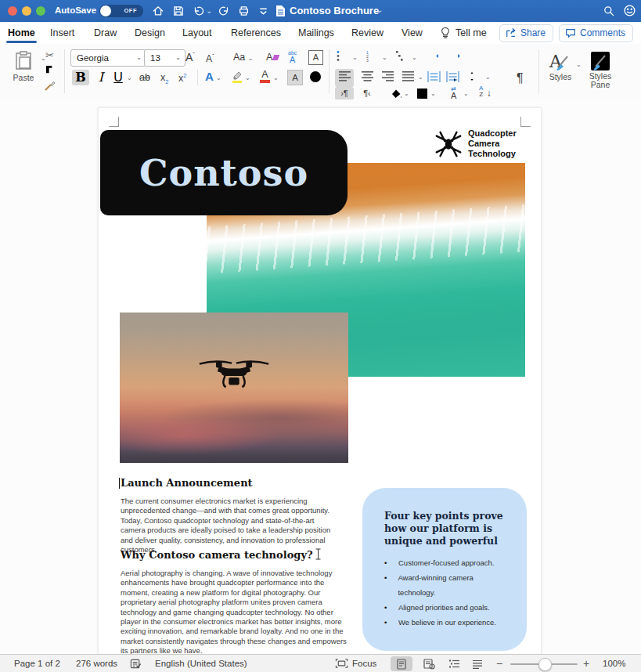  Describe the element at coordinates (243, 57) in the screenshot. I see `change-case-button: Aa ⌄` at that location.